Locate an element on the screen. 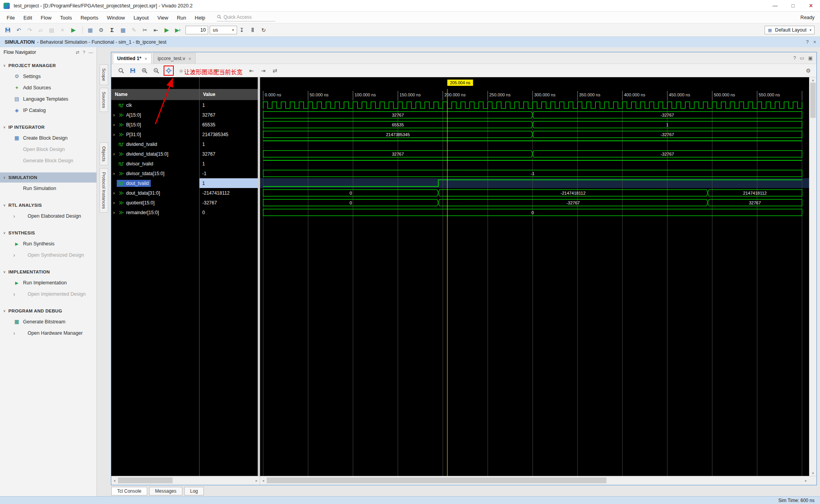 The image size is (820, 504). zoom-in-icon is located at coordinates (144, 71).